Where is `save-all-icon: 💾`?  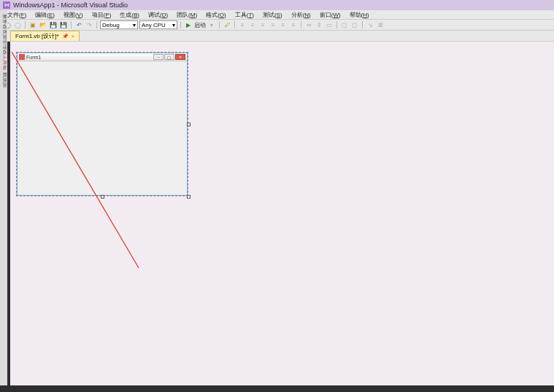 save-all-icon: 💾 is located at coordinates (64, 25).